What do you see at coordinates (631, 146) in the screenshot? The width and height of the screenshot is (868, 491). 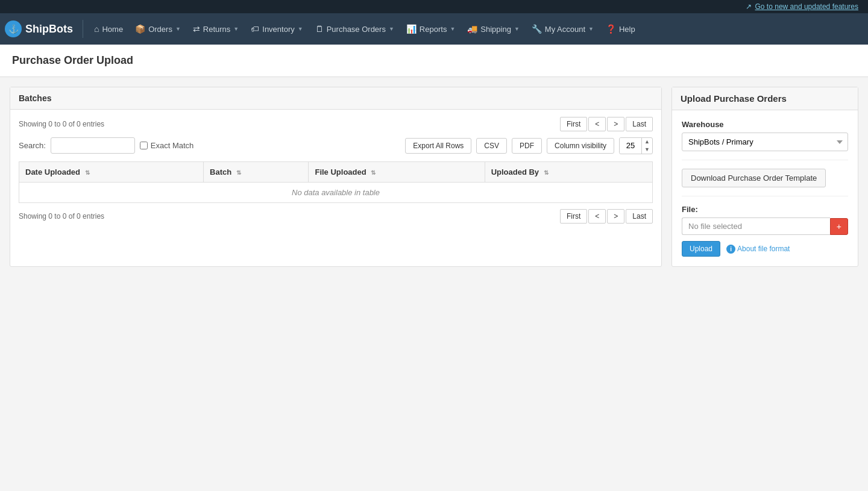 I see `per-page-input` at bounding box center [631, 146].